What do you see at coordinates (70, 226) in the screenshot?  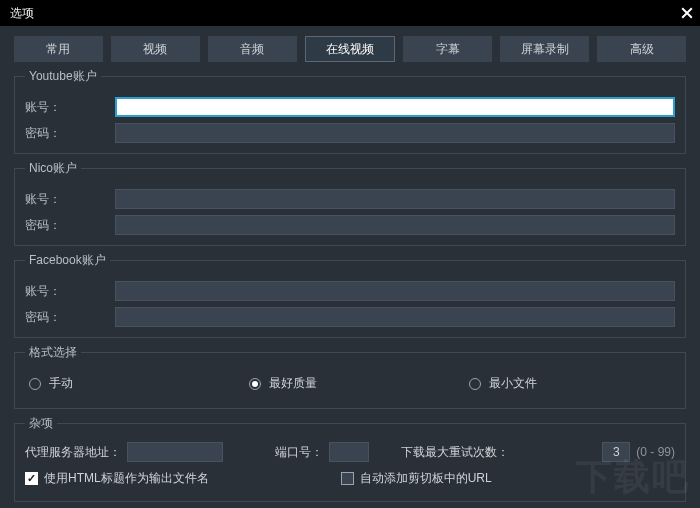 I see `nico-pass-label: 密码：` at bounding box center [70, 226].